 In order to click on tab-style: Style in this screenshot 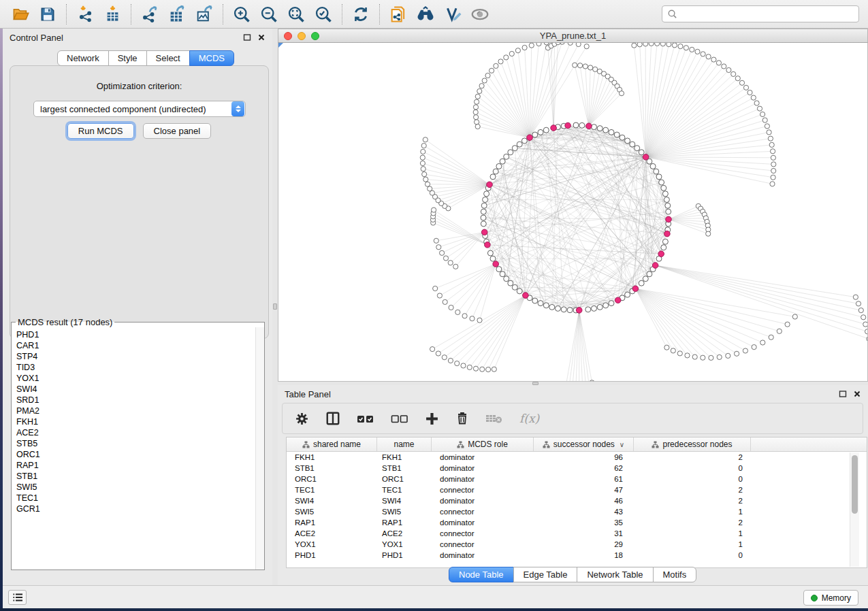, I will do `click(128, 59)`.